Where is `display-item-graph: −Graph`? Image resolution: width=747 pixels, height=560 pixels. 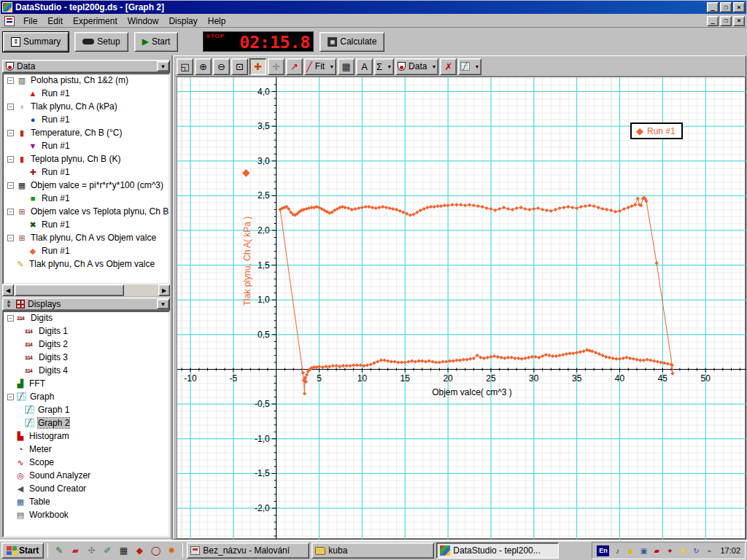
display-item-graph: −Graph is located at coordinates (86, 397).